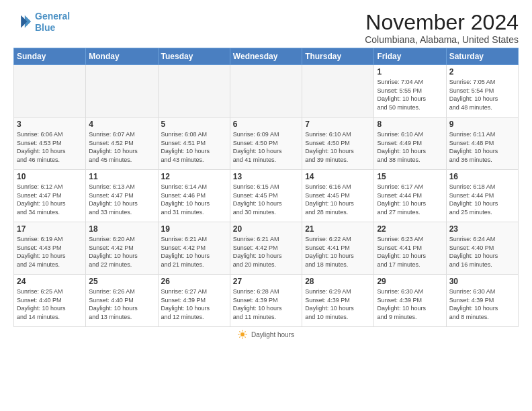 The height and width of the screenshot is (411, 532). Describe the element at coordinates (266, 301) in the screenshot. I see `calendar-week-row: 24Sunrise: 6:25 AM Sunset: 4:40 PM Dayli…` at that location.